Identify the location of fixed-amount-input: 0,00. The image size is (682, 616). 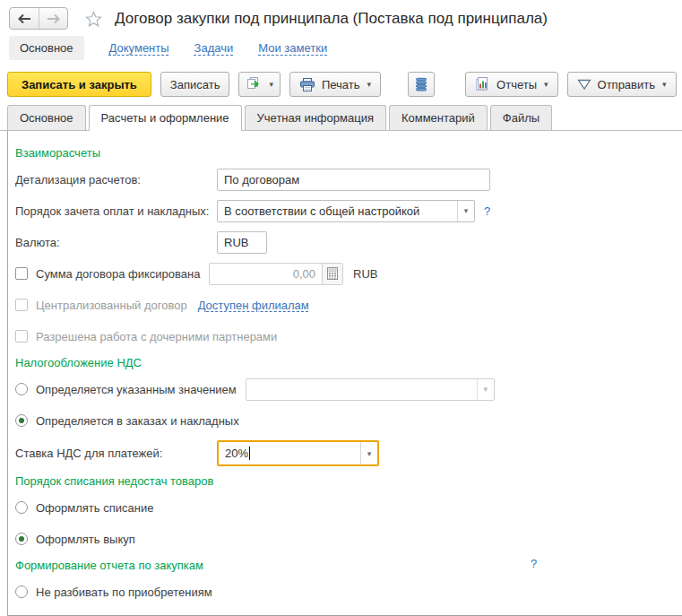
(265, 274).